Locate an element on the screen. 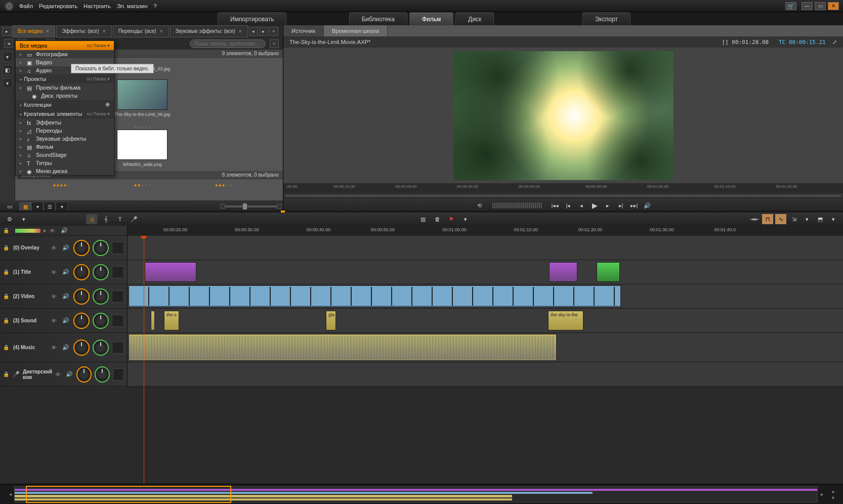 The image size is (843, 504). tree-item-titles: ▸TТитры is located at coordinates (65, 163).